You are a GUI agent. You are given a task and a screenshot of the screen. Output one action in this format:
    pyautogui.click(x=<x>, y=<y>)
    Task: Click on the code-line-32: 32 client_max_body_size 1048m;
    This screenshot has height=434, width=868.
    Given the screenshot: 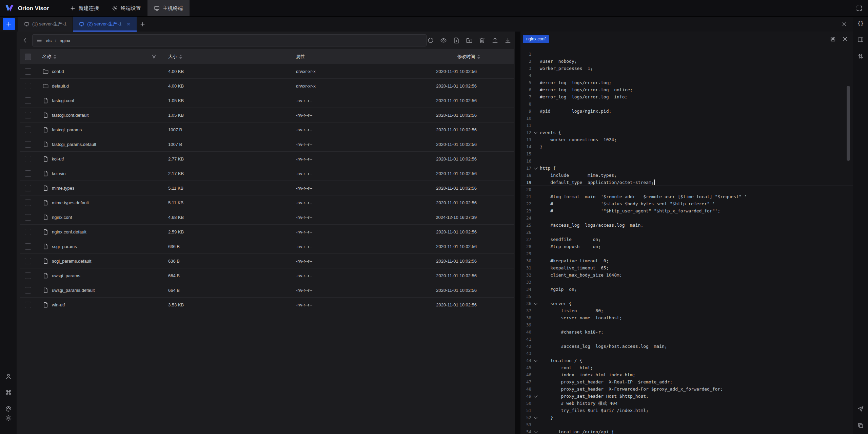 What is the action you would take?
    pyautogui.click(x=687, y=275)
    